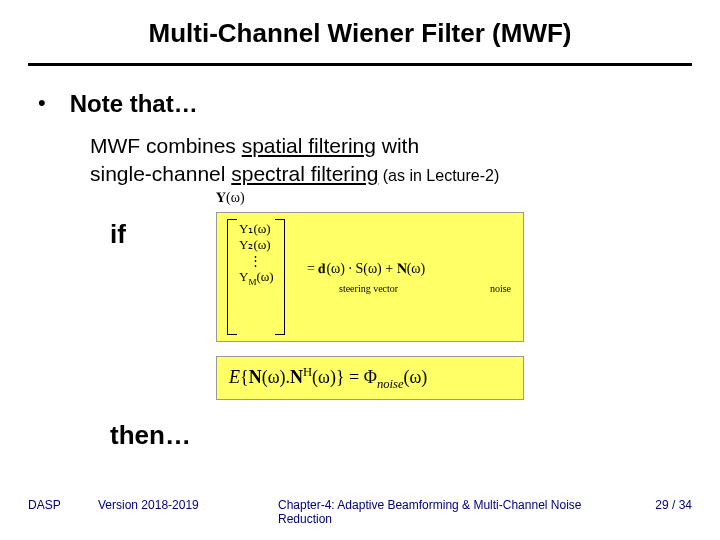 Image resolution: width=720 pixels, height=540 pixels. Describe the element at coordinates (440, 512) in the screenshot. I see `footer-chapter: Chapter-4: Adaptive Beamforming & Multi-…` at that location.